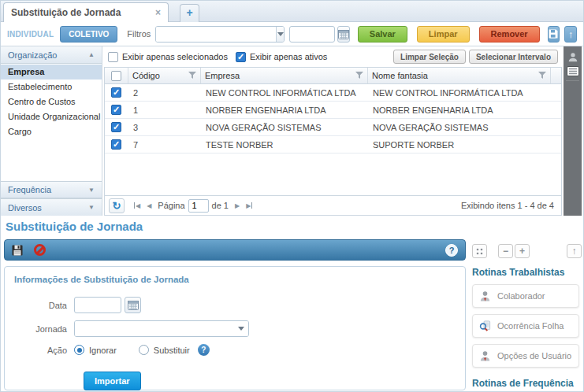 The image size is (584, 392). I want to click on selecionar-intervalo-button: Selecionar Intervalo, so click(514, 57).